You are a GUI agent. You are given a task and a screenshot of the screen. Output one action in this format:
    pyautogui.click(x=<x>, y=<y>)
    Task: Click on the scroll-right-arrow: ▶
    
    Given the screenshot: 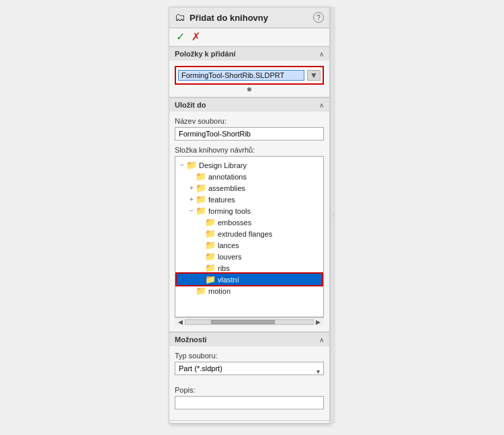 What is the action you would take?
    pyautogui.click(x=319, y=322)
    